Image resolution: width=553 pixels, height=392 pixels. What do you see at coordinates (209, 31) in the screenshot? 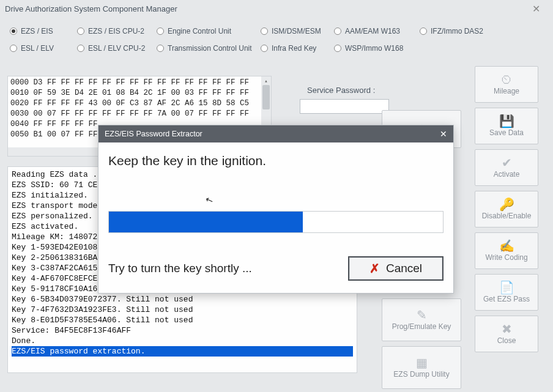
I see `radio-engine-control: Engine Control Unit` at bounding box center [209, 31].